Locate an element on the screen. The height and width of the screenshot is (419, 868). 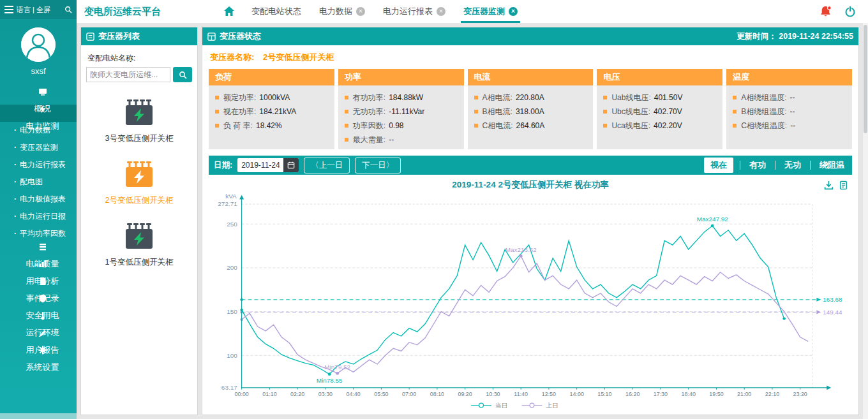
transformer-name-value: 2号变低压侧开关柜 is located at coordinates (299, 57).